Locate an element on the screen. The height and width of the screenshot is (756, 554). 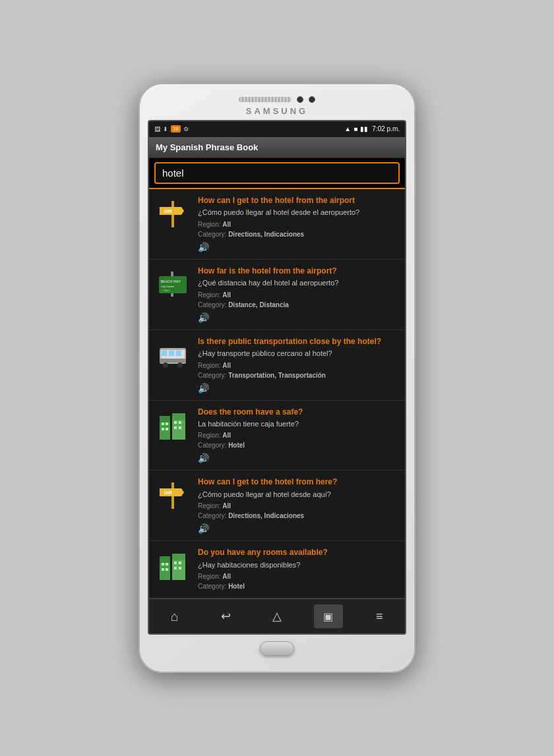
home-button is located at coordinates (277, 649).